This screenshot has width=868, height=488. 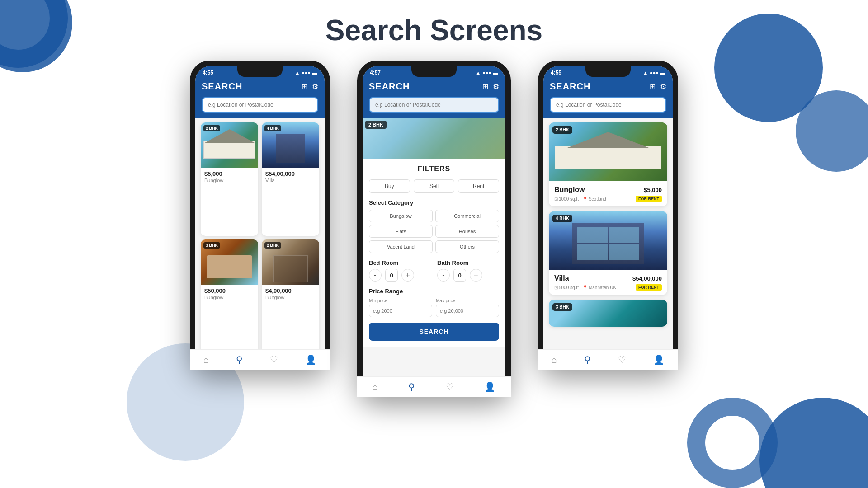 What do you see at coordinates (390, 186) in the screenshot?
I see `filter-btn-buy: Buy` at bounding box center [390, 186].